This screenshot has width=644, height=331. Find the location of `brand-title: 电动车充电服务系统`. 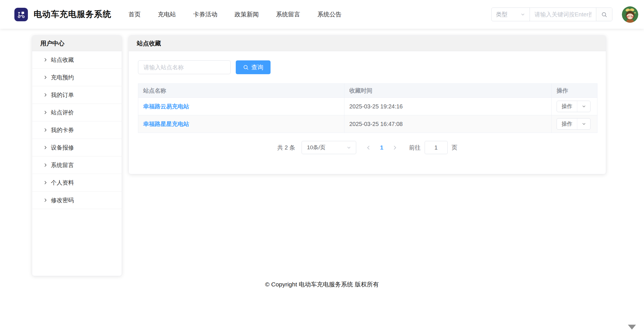

brand-title: 电动车充电服务系统 is located at coordinates (72, 14).